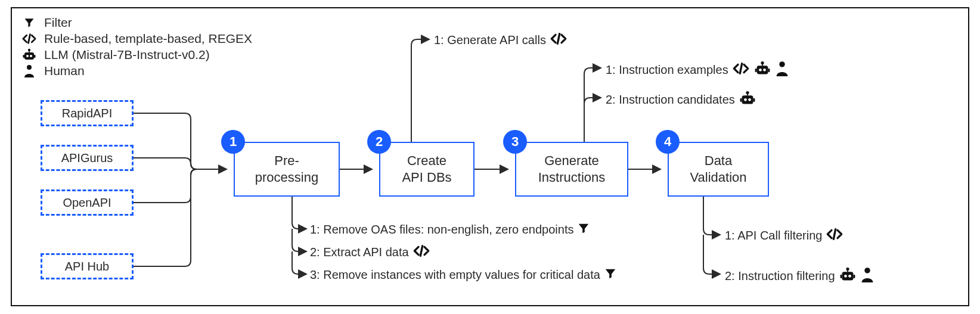  I want to click on note-gi-1: 1: Instruction examples, so click(697, 70).